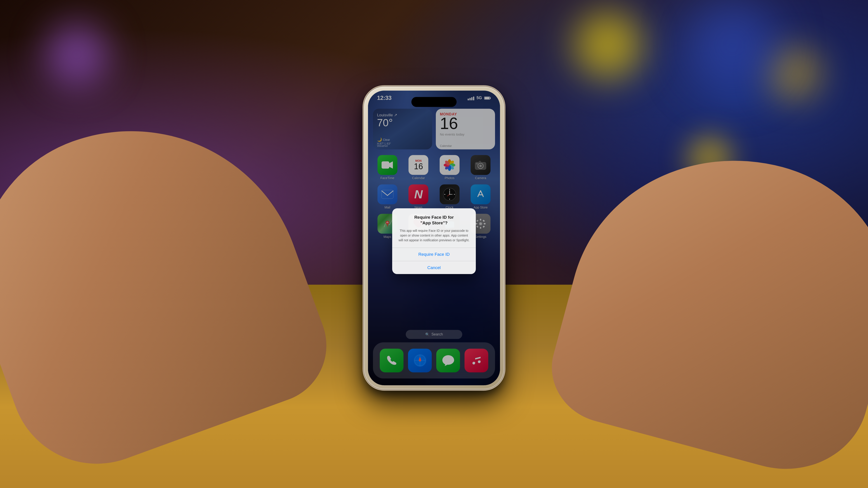  What do you see at coordinates (434, 255) in the screenshot?
I see `require-faceid-button: Require Face ID` at bounding box center [434, 255].